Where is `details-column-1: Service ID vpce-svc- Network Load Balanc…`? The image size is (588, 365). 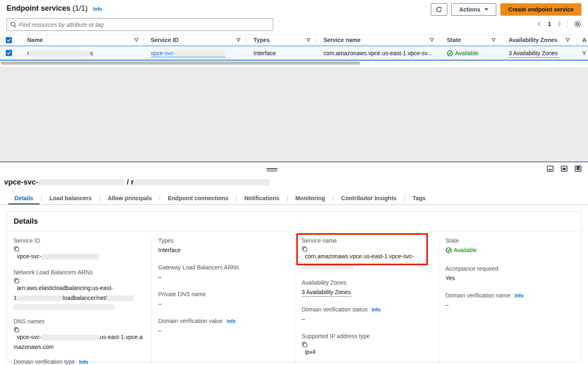 details-column-1: Service ID vpce-svc- Network Load Balanc… is located at coordinates (79, 301).